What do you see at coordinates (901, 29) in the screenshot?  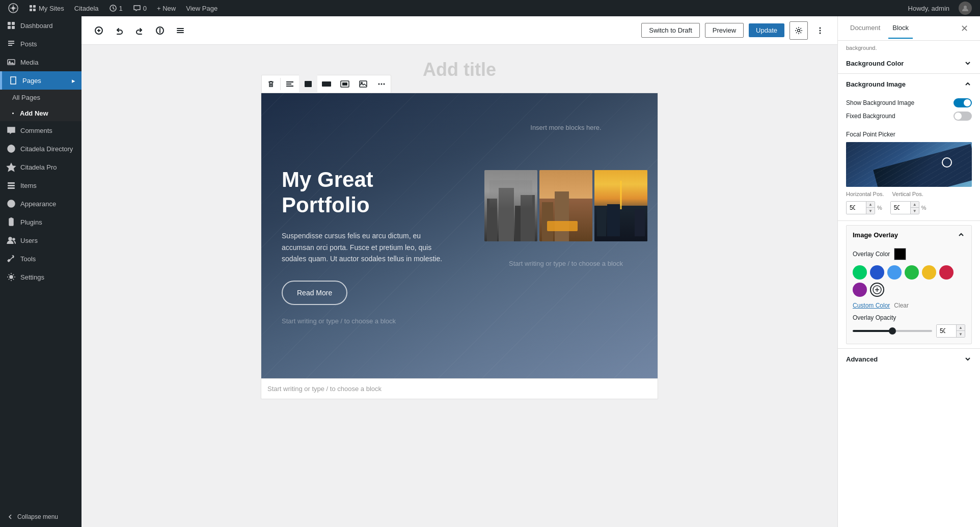 I see `tab-block: Block` at bounding box center [901, 29].